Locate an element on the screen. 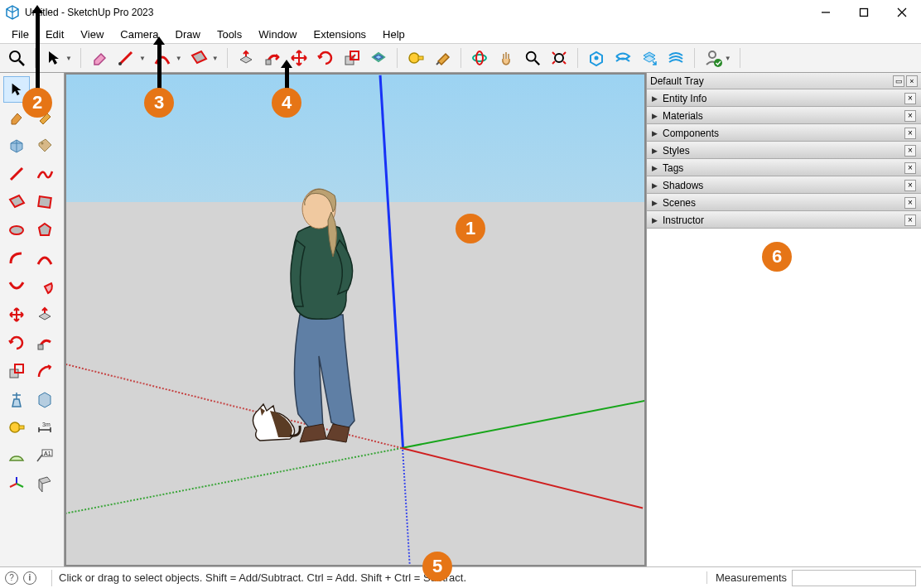  dimension-tool: 3m is located at coordinates (45, 427).